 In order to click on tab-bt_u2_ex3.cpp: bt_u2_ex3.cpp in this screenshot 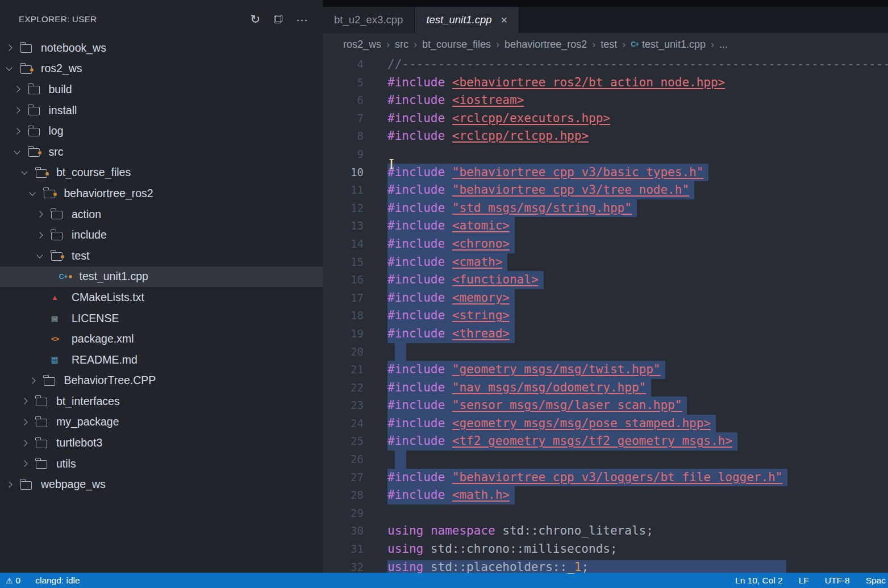, I will do `click(369, 20)`.